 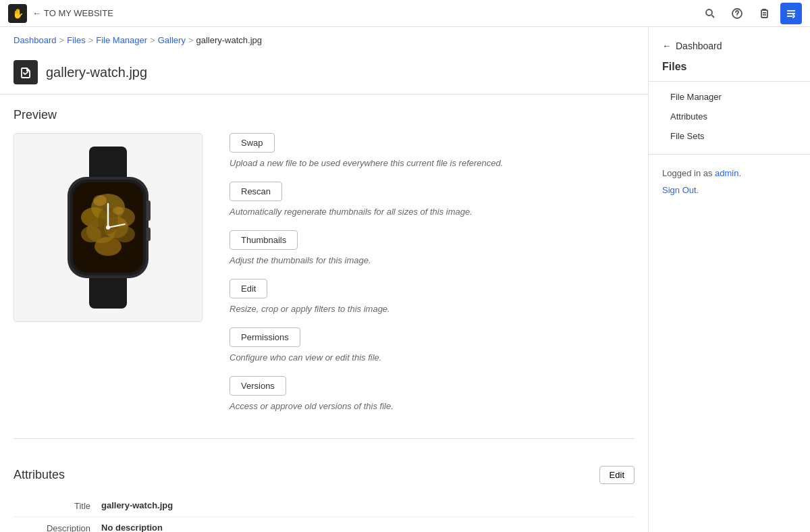 What do you see at coordinates (108, 228) in the screenshot?
I see `image-preview-container` at bounding box center [108, 228].